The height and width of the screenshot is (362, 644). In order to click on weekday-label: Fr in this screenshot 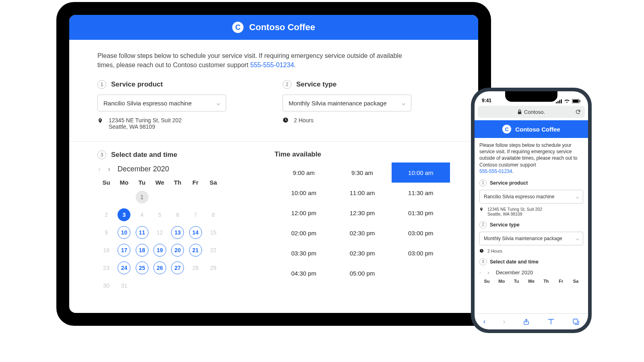, I will do `click(561, 281)`.